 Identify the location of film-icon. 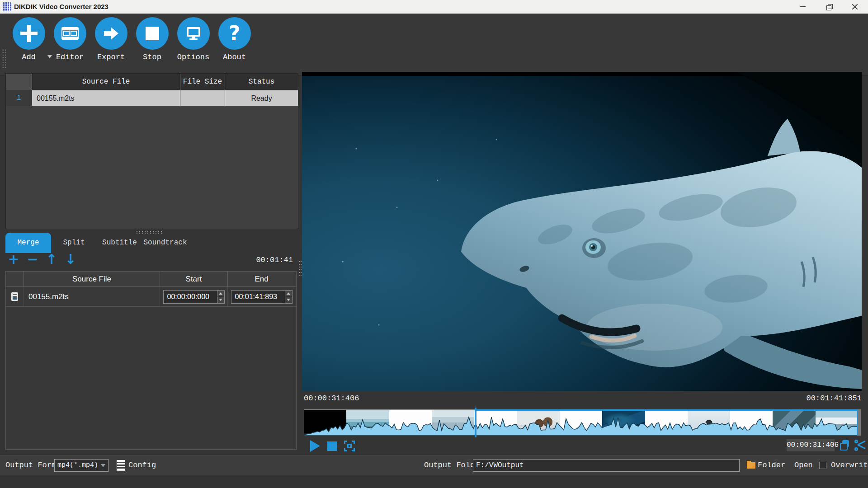
(70, 33).